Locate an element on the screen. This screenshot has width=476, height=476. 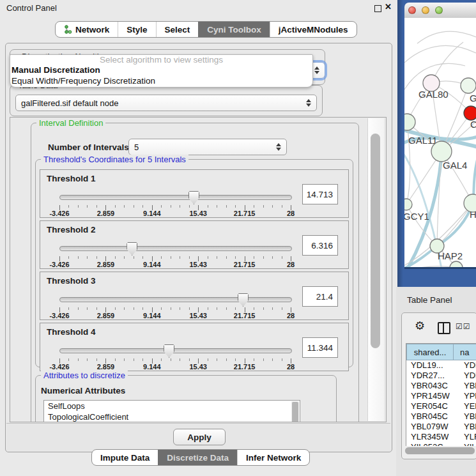
table-row: YBL079WYBL0 is located at coordinates (441, 427).